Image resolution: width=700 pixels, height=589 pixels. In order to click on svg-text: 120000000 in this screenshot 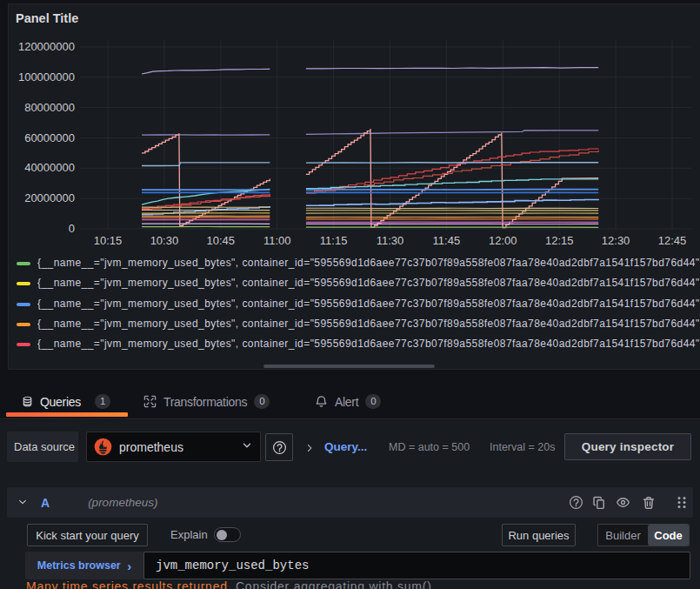, I will do `click(47, 47)`.